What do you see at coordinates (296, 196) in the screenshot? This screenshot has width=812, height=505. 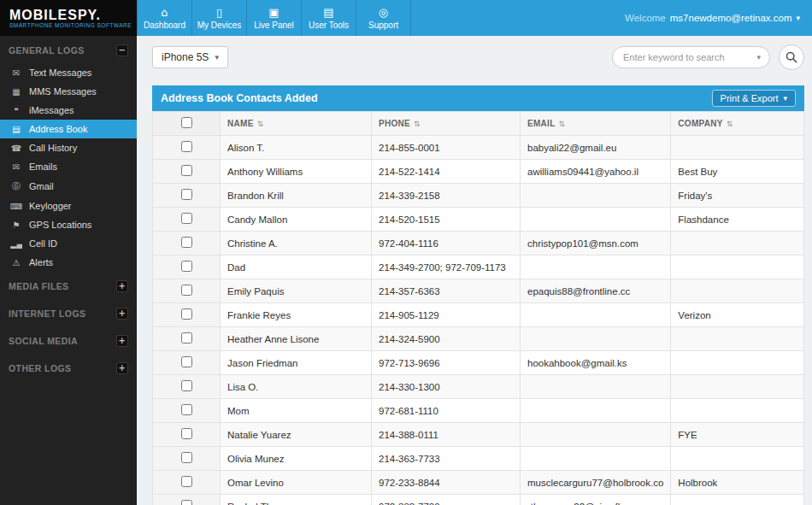 I see `cell-name: Brandon Krill` at bounding box center [296, 196].